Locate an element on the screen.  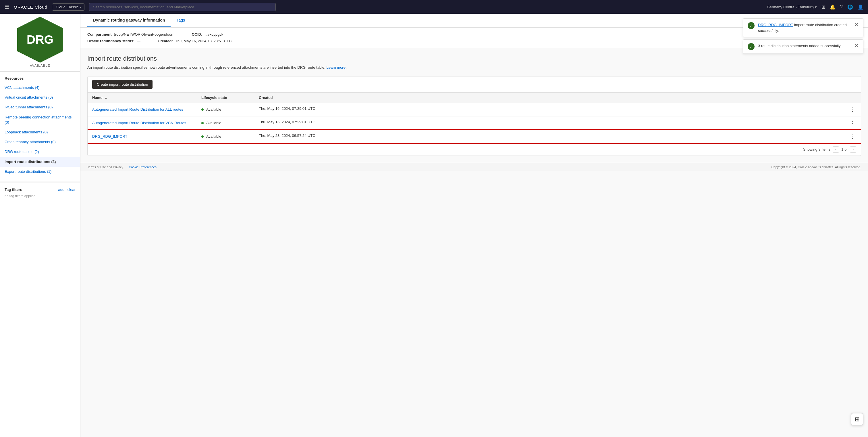
redundancy-label: Oracle redundancy status: is located at coordinates (111, 41).